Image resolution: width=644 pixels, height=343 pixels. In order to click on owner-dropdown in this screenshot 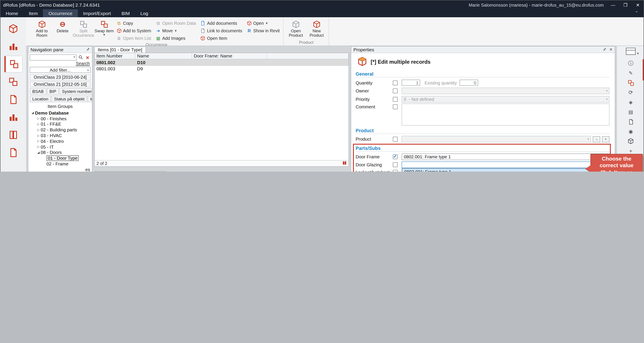, I will do `click(506, 91)`.